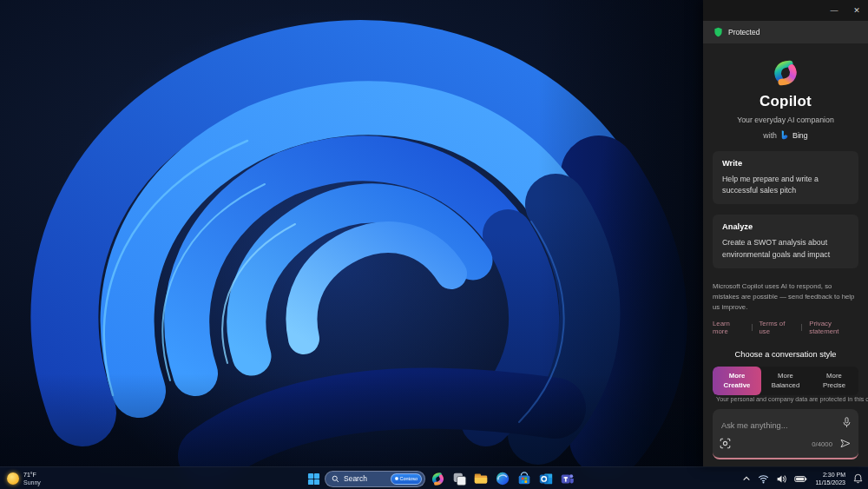 The image size is (868, 489). What do you see at coordinates (834, 10) in the screenshot?
I see `minimize-button: —` at bounding box center [834, 10].